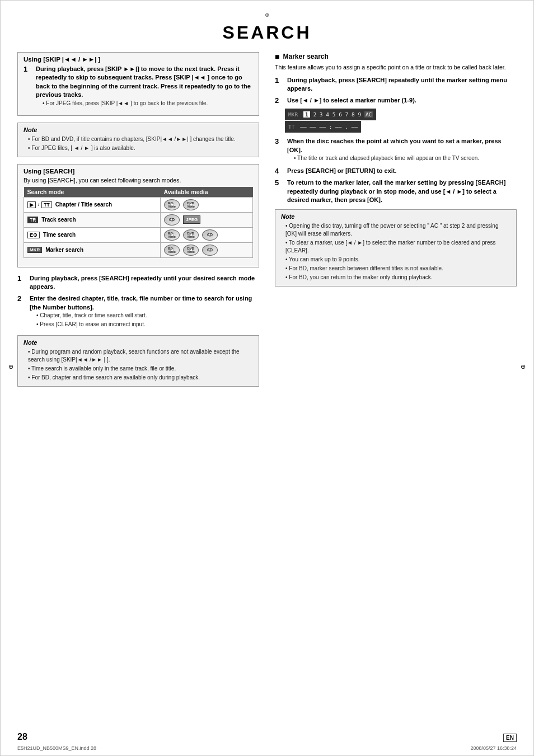 Image resolution: width=534 pixels, height=756 pixels. What do you see at coordinates (207, 235) in the screenshot?
I see `media-bd-dvd-cd: BDVideo DVDVideo CD` at bounding box center [207, 235].